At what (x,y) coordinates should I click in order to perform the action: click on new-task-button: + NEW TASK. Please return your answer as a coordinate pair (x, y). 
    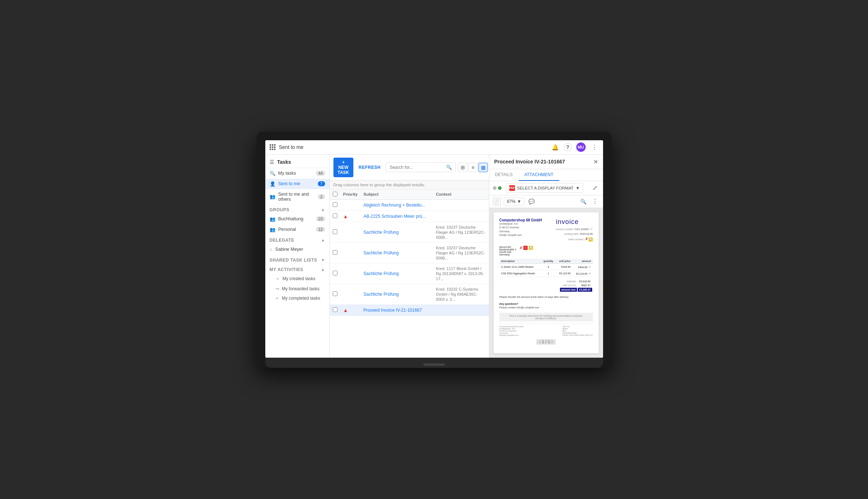
    Looking at the image, I should click on (344, 167).